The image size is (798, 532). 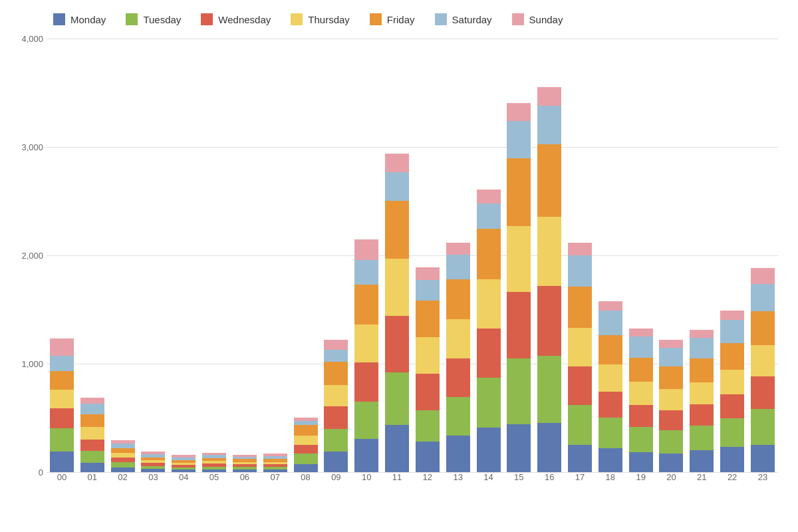 I want to click on bar-segment-22-monday, so click(x=732, y=460).